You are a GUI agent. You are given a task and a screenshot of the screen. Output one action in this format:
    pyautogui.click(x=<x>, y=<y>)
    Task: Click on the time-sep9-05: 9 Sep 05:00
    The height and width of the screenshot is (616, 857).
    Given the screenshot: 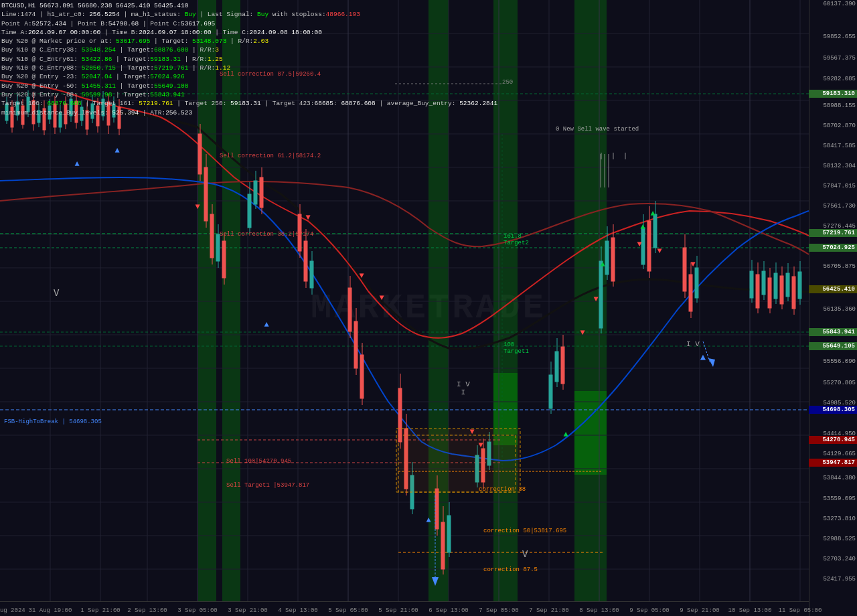 What is the action you would take?
    pyautogui.click(x=649, y=611)
    